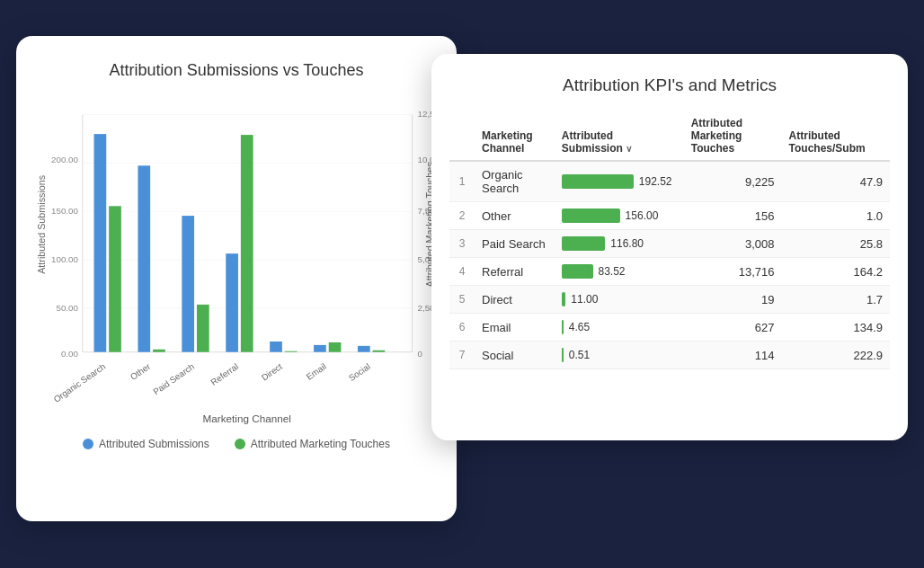 The height and width of the screenshot is (568, 924). What do you see at coordinates (579, 355) in the screenshot?
I see `submissions-value: 0.51` at bounding box center [579, 355].